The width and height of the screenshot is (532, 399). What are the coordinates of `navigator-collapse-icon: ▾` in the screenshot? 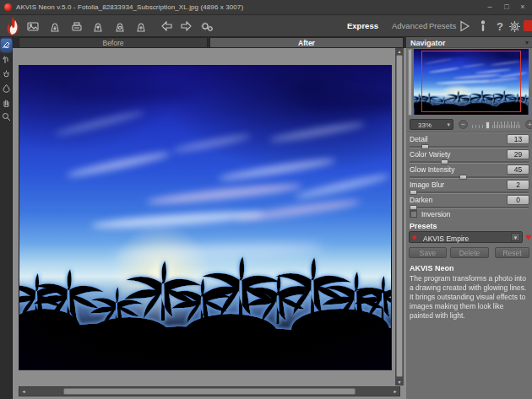 It's located at (527, 42).